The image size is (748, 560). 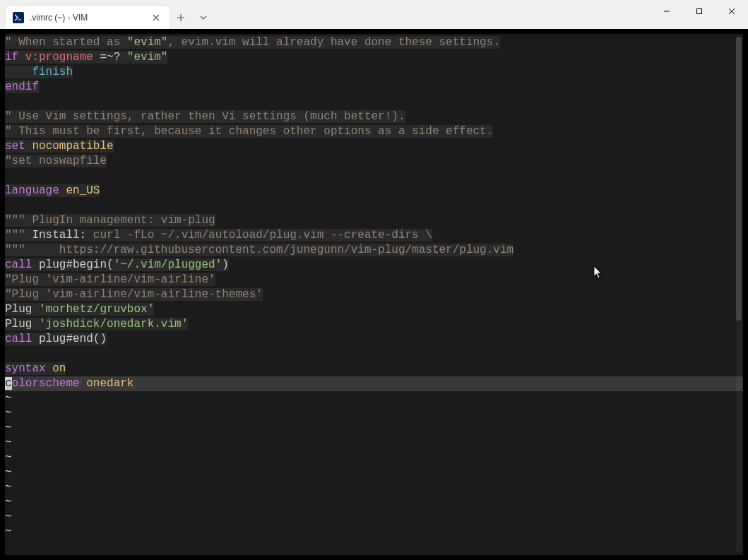 What do you see at coordinates (90, 18) in the screenshot?
I see `tab-title: .vimrc (~) - VIM` at bounding box center [90, 18].